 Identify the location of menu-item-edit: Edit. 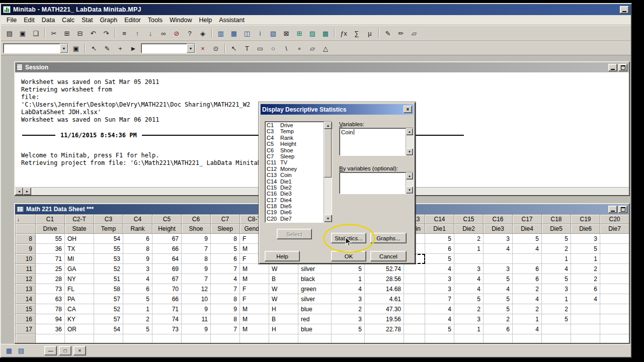
(29, 20).